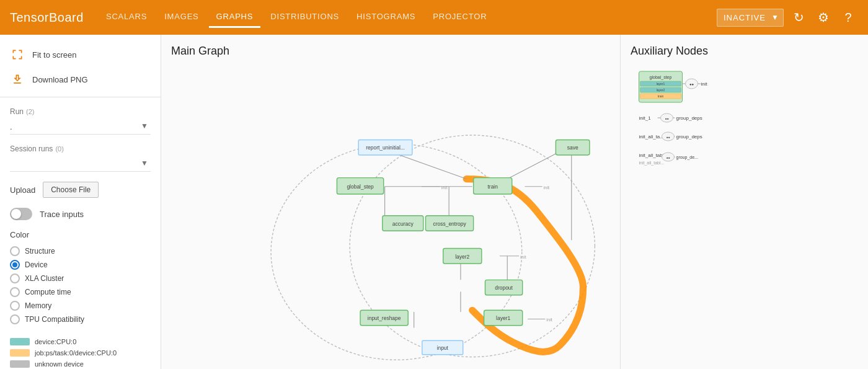 Image resolution: width=868 pixels, height=369 pixels. I want to click on svg-text: accuracy, so click(403, 224).